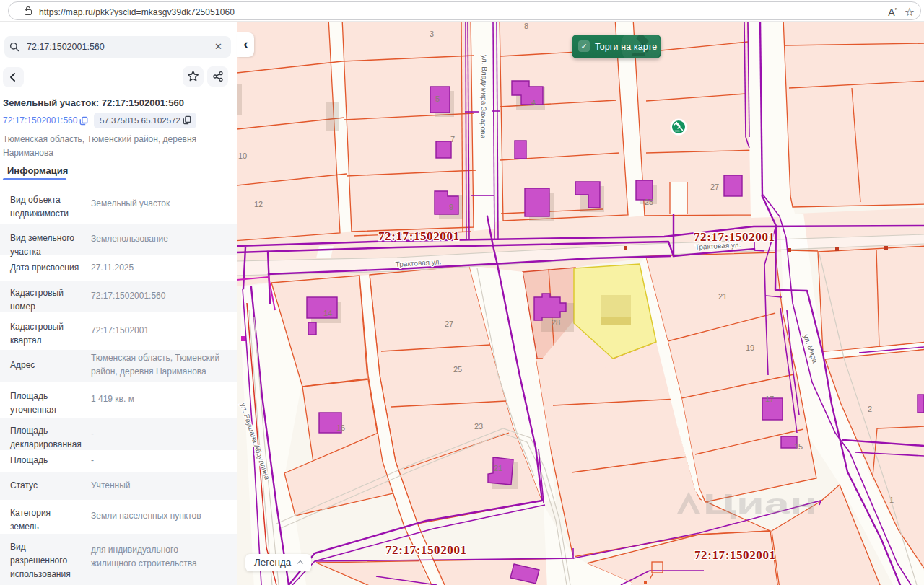  Describe the element at coordinates (760, 504) in the screenshot. I see `svg-text: Циан` at that location.